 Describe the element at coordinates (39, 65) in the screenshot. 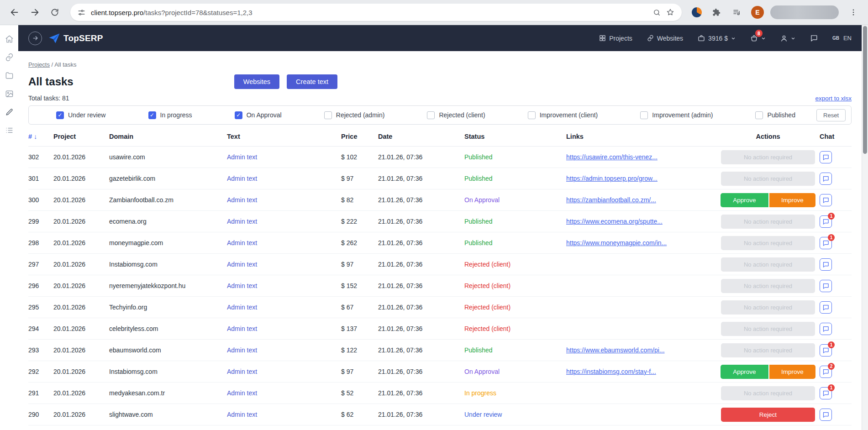

I see `breadcrumb-projects-link: Projects` at that location.